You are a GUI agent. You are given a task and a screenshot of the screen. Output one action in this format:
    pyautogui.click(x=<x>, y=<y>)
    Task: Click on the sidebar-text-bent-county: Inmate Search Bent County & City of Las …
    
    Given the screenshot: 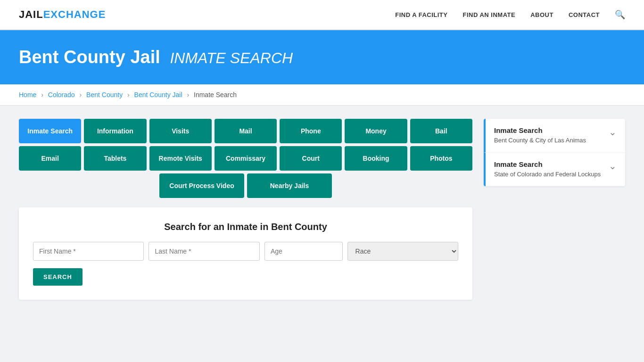 What is the action you would take?
    pyautogui.click(x=540, y=136)
    